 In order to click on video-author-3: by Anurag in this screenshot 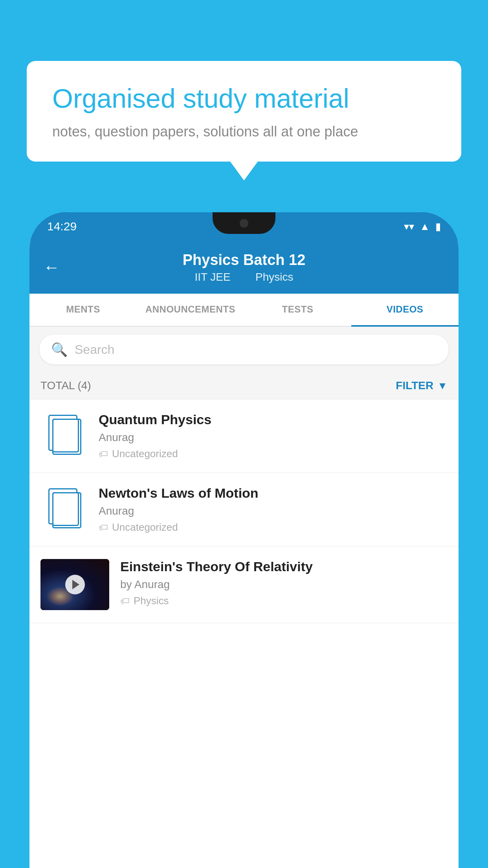, I will do `click(284, 585)`.